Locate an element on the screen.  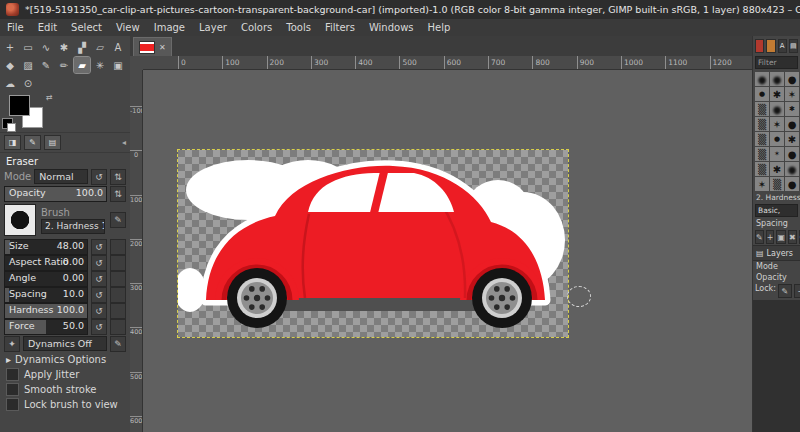
tool-options-tab-icon: ◨ is located at coordinates (12, 142).